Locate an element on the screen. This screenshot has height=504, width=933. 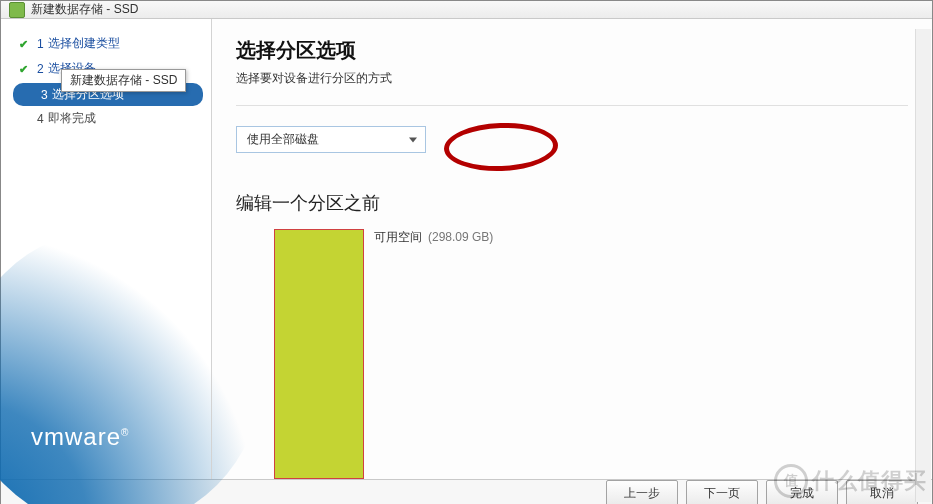
partition-section-title: 编辑一个分区之前 is located at coordinates (572, 203).